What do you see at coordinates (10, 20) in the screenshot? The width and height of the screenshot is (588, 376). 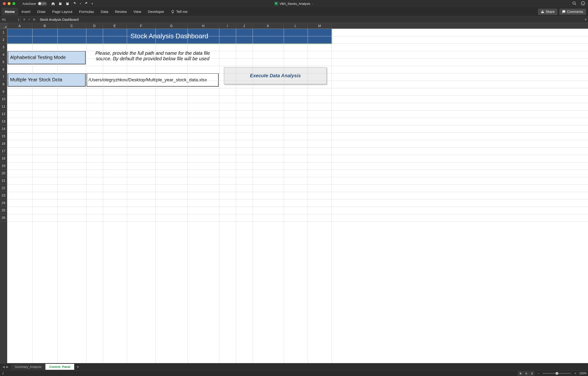 I see `name-box: A1 ▲▼` at bounding box center [10, 20].